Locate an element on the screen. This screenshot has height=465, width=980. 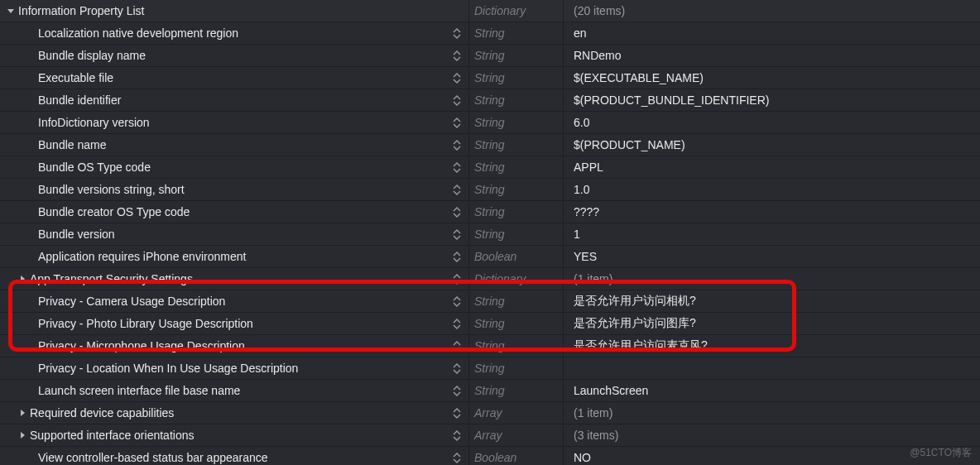
value-cell: 1 is located at coordinates (771, 234).